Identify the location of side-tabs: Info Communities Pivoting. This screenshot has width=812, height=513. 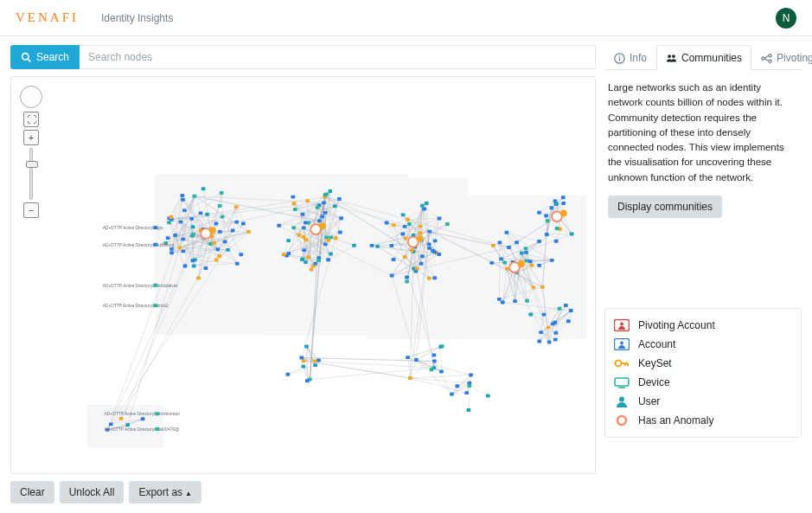
(703, 57).